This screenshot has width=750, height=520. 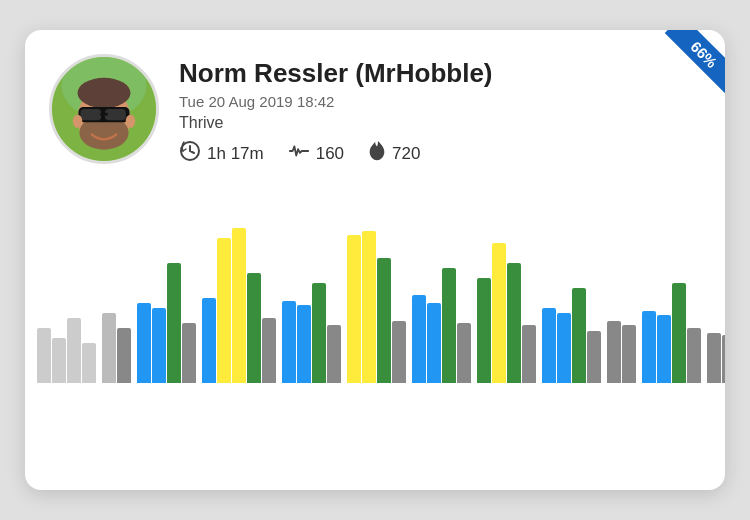 What do you see at coordinates (440, 102) in the screenshot?
I see `date-time: Tue 20 Aug 2019 18:42` at bounding box center [440, 102].